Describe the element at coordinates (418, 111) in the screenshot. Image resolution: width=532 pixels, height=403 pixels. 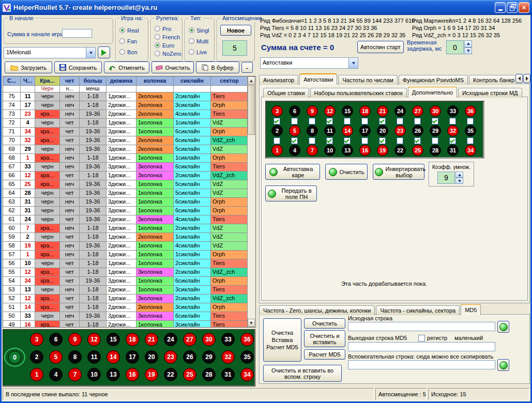
I see `board-number-27: 27` at that location.